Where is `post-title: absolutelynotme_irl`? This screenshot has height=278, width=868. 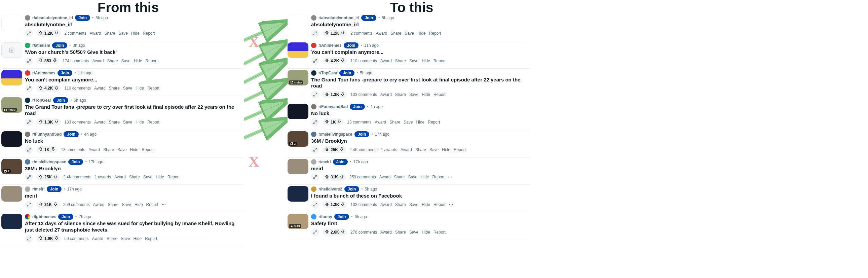
post-title: absolutelynotme_irl is located at coordinates (421, 25).